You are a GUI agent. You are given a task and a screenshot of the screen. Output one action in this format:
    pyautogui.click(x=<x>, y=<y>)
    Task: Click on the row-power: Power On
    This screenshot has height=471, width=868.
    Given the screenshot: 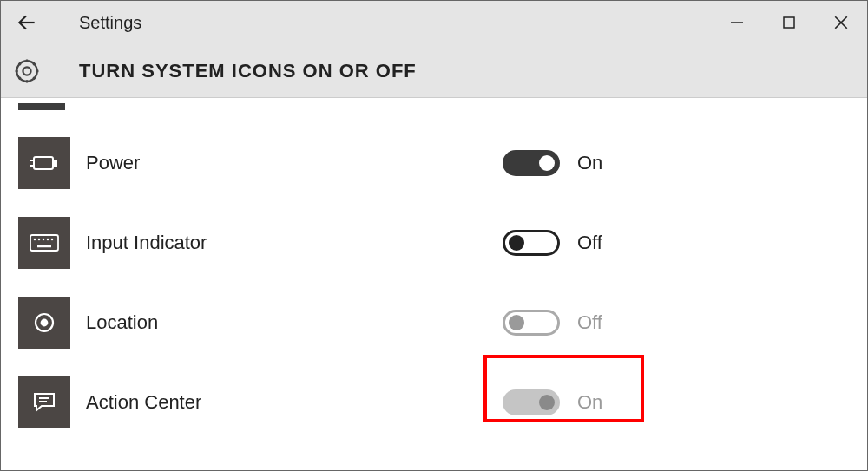 What is the action you would take?
    pyautogui.click(x=434, y=163)
    